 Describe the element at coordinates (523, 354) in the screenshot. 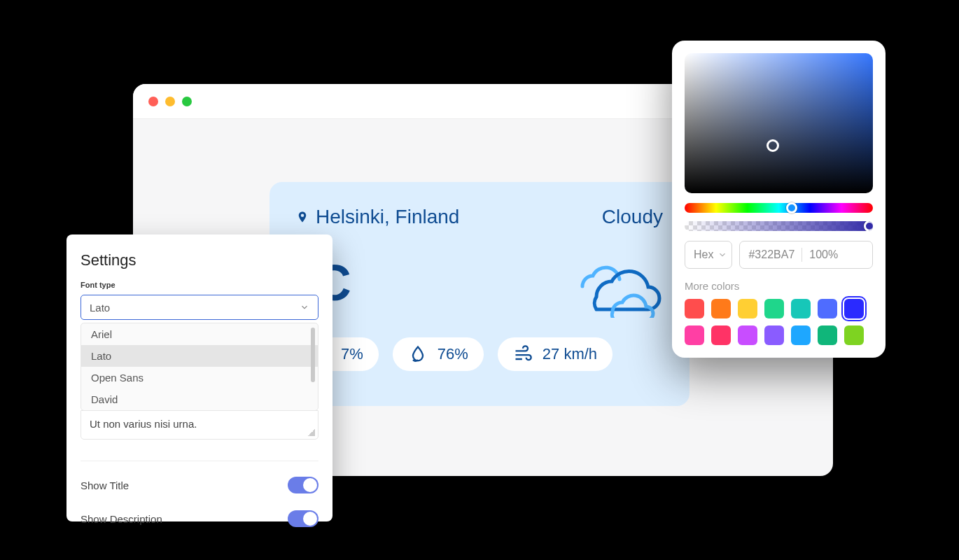

I see `wind-icon` at that location.